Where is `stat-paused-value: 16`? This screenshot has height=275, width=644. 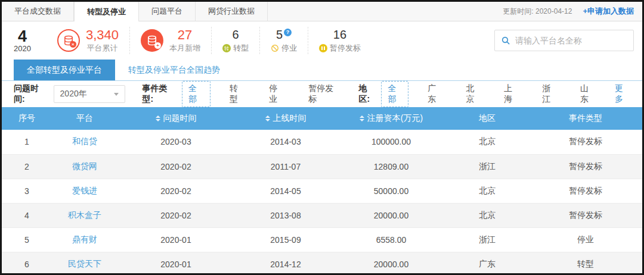 stat-paused-value: 16 is located at coordinates (340, 35).